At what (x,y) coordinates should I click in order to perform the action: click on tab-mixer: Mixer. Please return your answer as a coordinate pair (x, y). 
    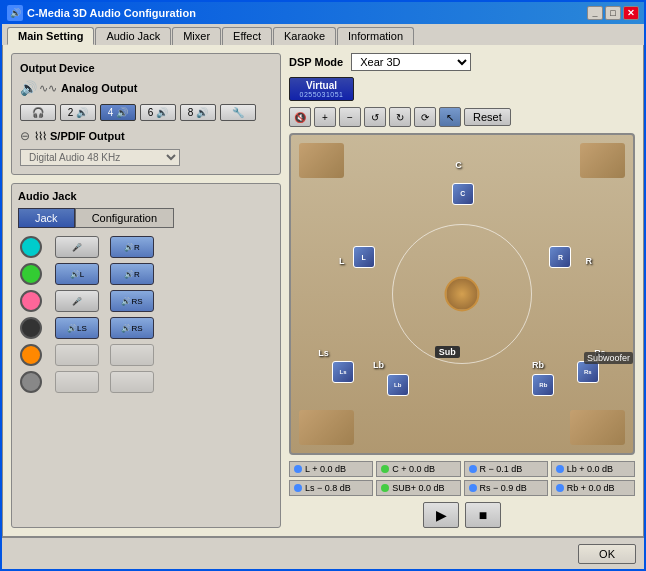
    Looking at the image, I should click on (196, 36).